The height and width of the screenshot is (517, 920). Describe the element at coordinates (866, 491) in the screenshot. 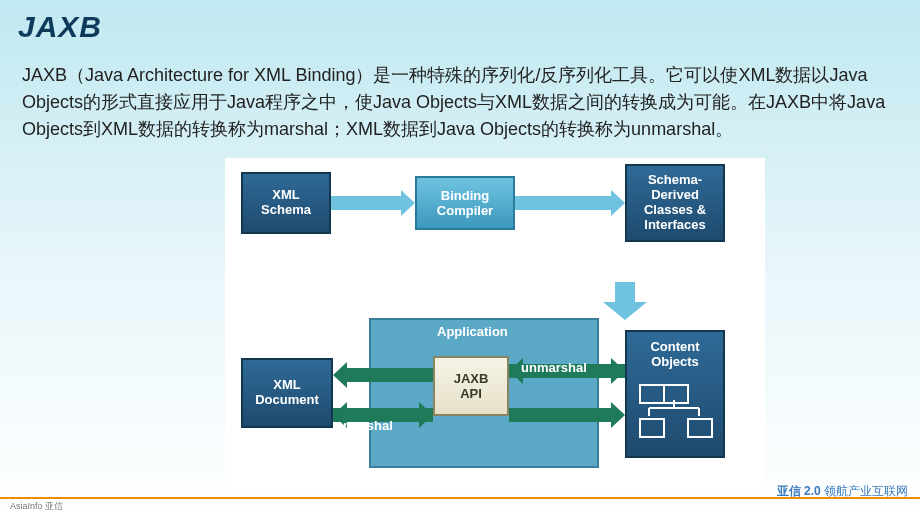

I see `footer-tagline: 领航产业互联网` at that location.